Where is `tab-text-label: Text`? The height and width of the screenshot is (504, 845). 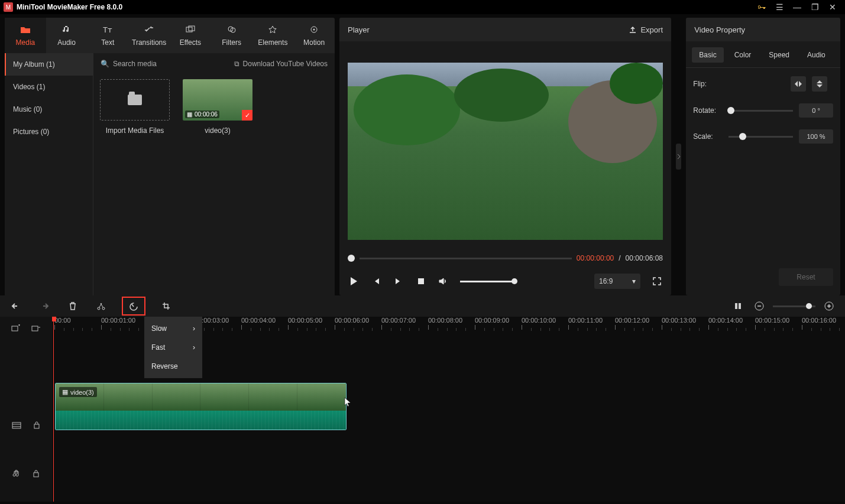 tab-text-label: Text is located at coordinates (108, 43).